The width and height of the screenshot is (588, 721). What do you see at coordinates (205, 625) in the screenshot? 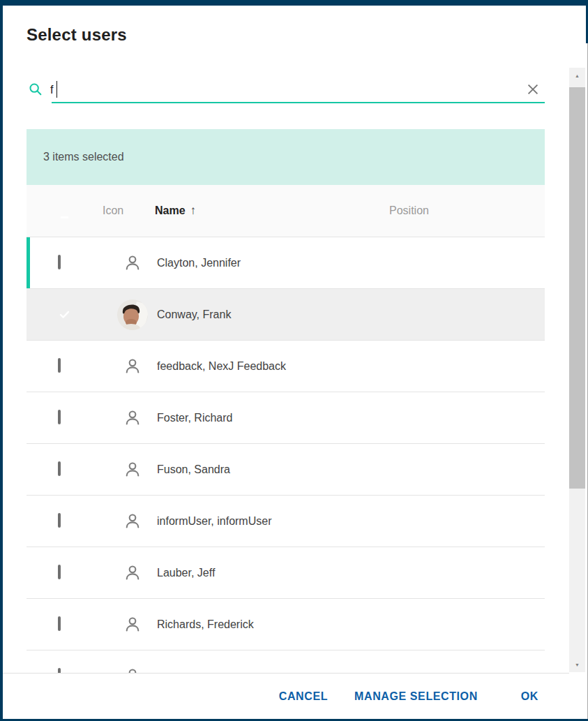
I see `row-name: Richards, Frederick` at bounding box center [205, 625].